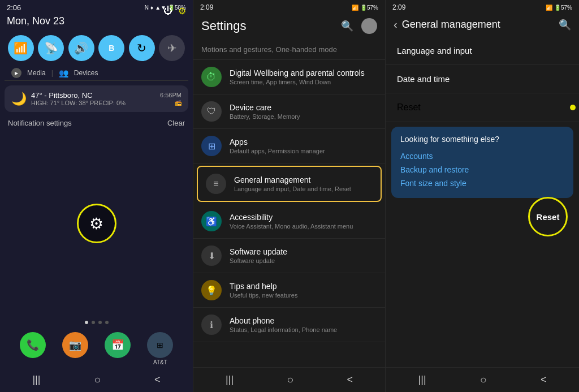 The height and width of the screenshot is (392, 579). Describe the element at coordinates (111, 48) in the screenshot. I see `bluetooth-icon: B` at that location.